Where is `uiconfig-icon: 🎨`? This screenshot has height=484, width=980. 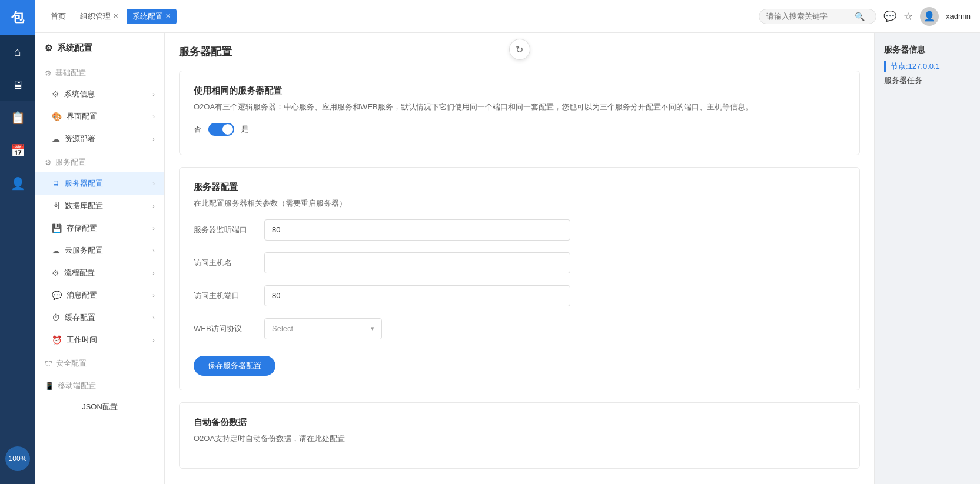
uiconfig-icon: 🎨 is located at coordinates (57, 116).